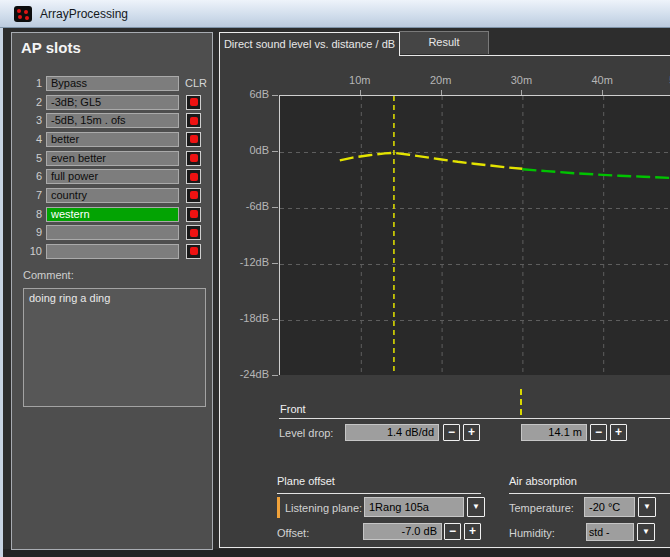 This screenshot has height=557, width=670. I want to click on y-axis-tick-label: 0dB, so click(244, 150).